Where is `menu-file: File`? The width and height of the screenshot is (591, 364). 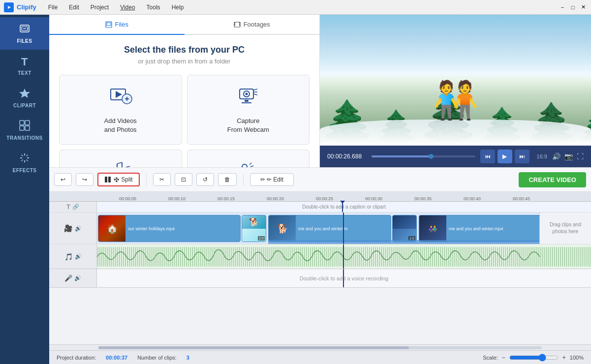
menu-file: File is located at coordinates (53, 7).